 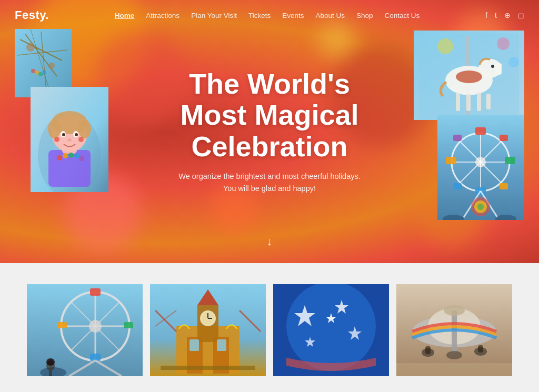 What do you see at coordinates (85, 330) in the screenshot?
I see `gallery-item-ferris-wheel` at bounding box center [85, 330].